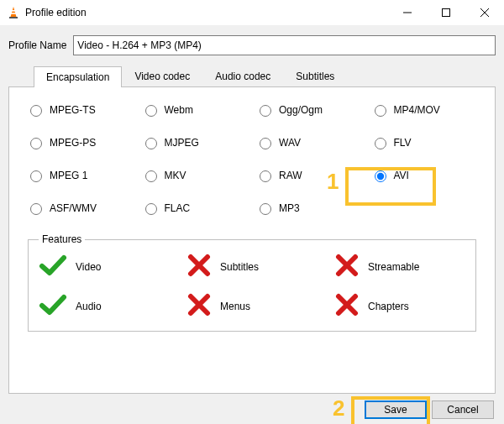 The image size is (504, 424). What do you see at coordinates (104, 306) in the screenshot?
I see `feature-audio: Audio` at bounding box center [104, 306].